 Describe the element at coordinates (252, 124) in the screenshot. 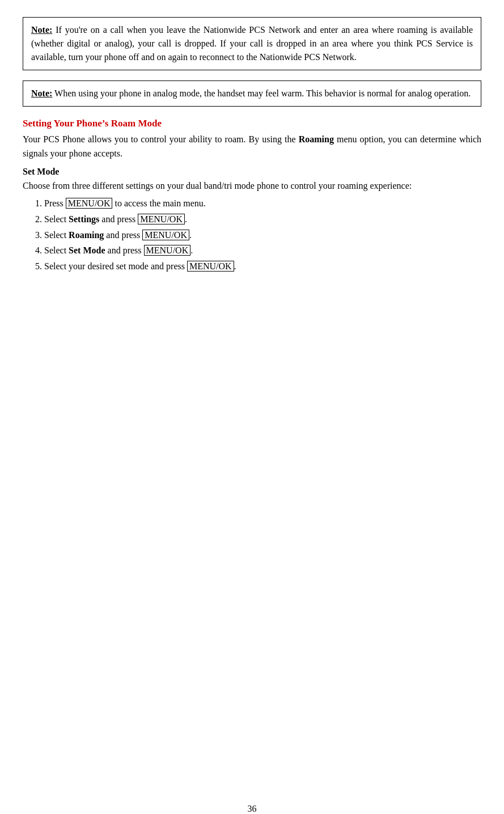

I see `section-heading: Setting Your Phone’s Roam Mode` at that location.